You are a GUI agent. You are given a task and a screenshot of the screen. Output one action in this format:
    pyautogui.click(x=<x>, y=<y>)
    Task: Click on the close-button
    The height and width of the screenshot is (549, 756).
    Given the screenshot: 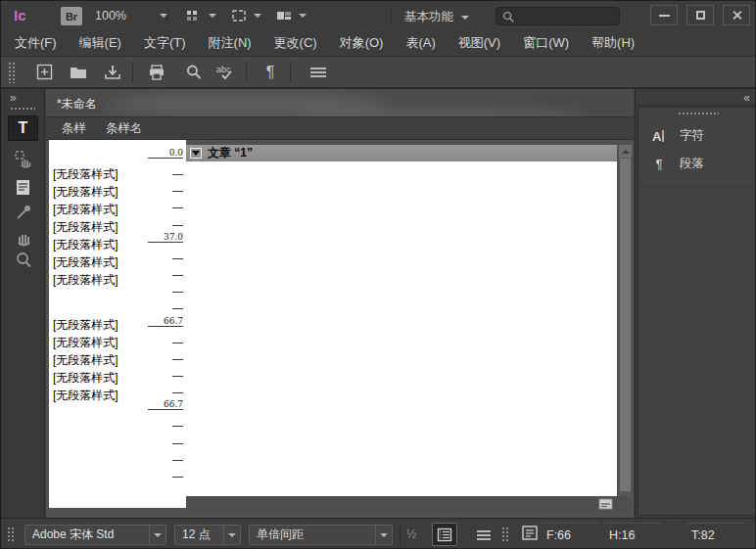 What is the action you would take?
    pyautogui.click(x=736, y=16)
    